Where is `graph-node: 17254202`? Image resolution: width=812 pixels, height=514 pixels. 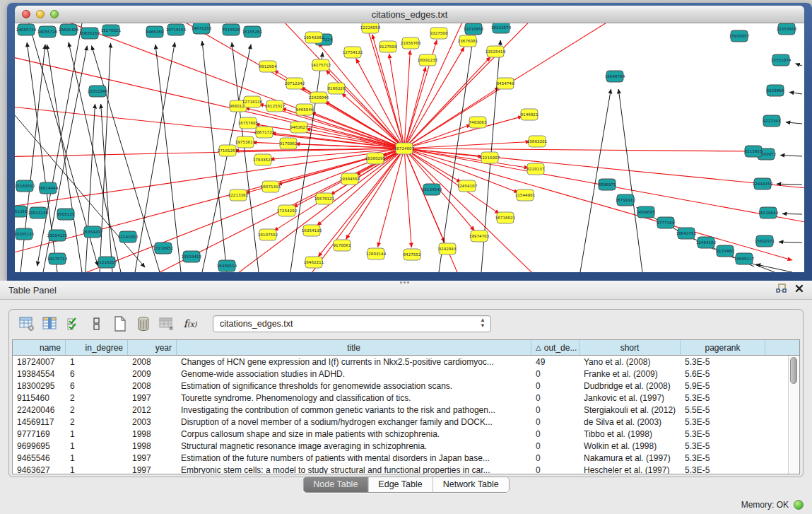 graph-node: 17254202 is located at coordinates (287, 211).